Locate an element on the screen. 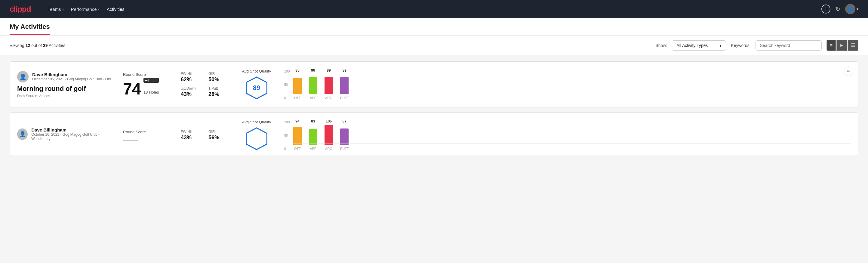 The image size is (868, 263). bar-group: 90APP is located at coordinates (313, 84).